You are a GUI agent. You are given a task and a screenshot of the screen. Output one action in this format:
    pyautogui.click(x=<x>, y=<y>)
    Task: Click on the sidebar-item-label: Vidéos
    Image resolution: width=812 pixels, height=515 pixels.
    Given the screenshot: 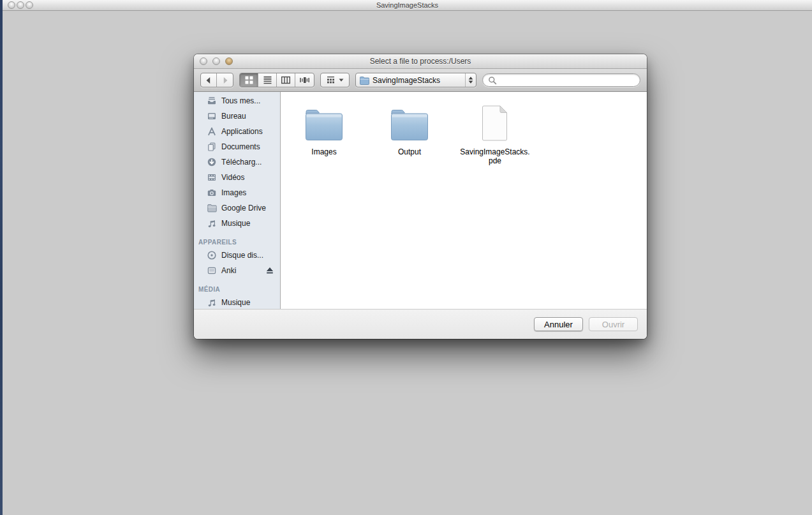 What is the action you would take?
    pyautogui.click(x=233, y=177)
    